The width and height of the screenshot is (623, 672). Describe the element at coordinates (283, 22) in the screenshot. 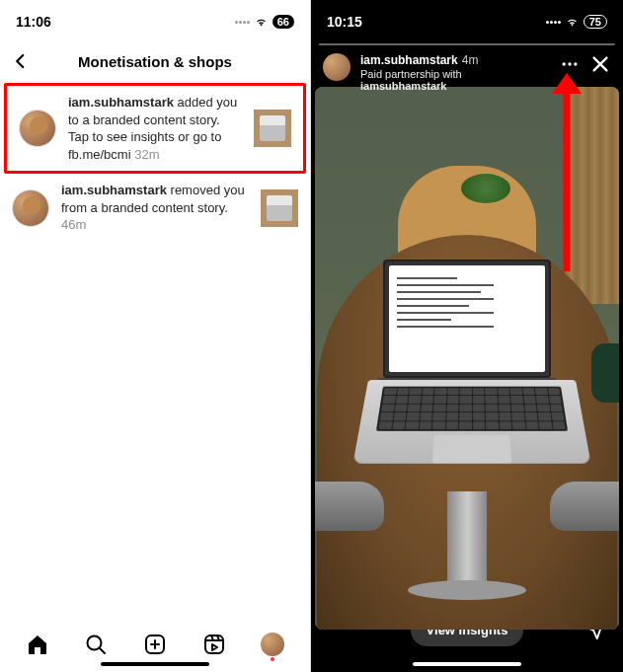

I see `battery-indicator: 66` at that location.